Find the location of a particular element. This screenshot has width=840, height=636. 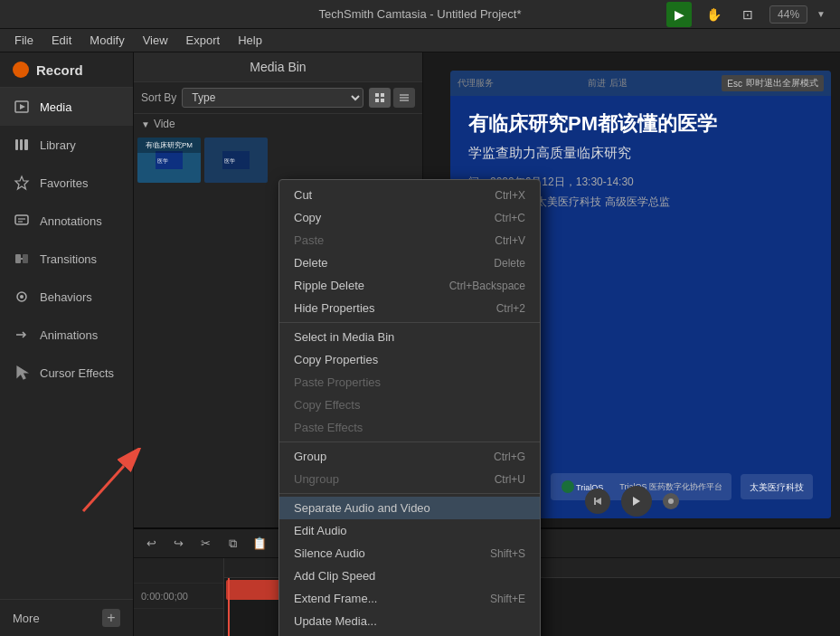

sidebar: Record Media Library Favorites Annotatio is located at coordinates (67, 344).